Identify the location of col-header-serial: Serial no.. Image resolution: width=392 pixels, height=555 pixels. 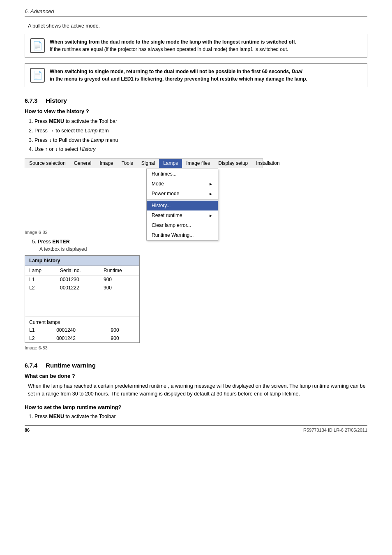
(78, 271).